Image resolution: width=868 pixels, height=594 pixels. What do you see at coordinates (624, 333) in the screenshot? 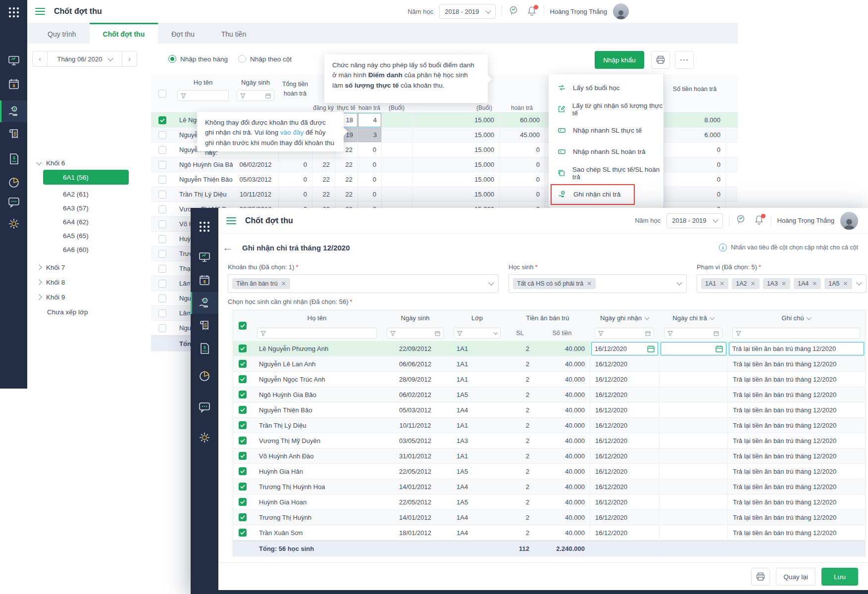
I see `filter-ngay-ghi-nhan` at bounding box center [624, 333].